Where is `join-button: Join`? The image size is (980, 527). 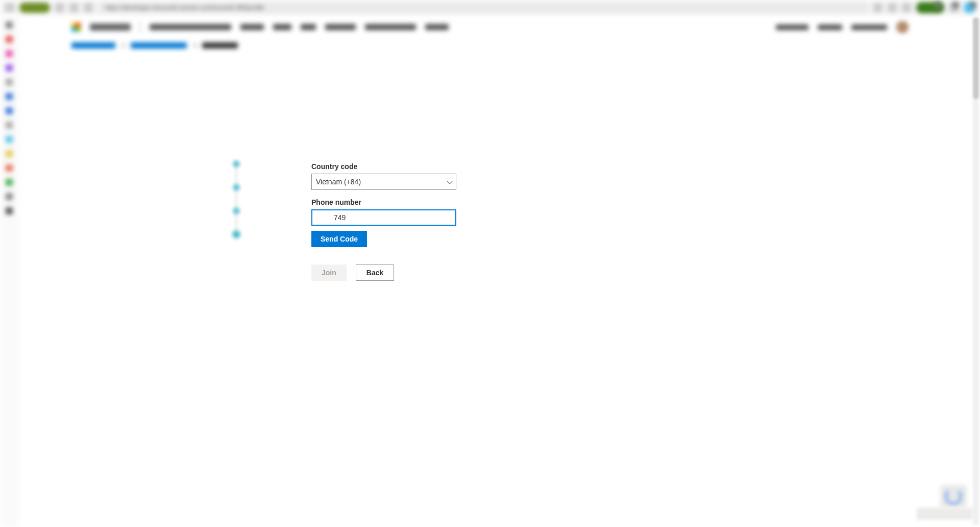
join-button: Join is located at coordinates (329, 273).